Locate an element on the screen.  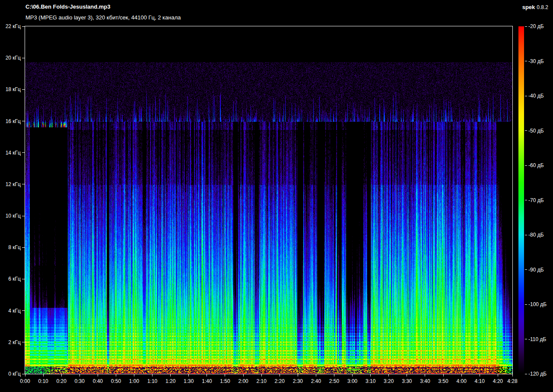
db-tick-label: -40 дБ is located at coordinates (541, 96).